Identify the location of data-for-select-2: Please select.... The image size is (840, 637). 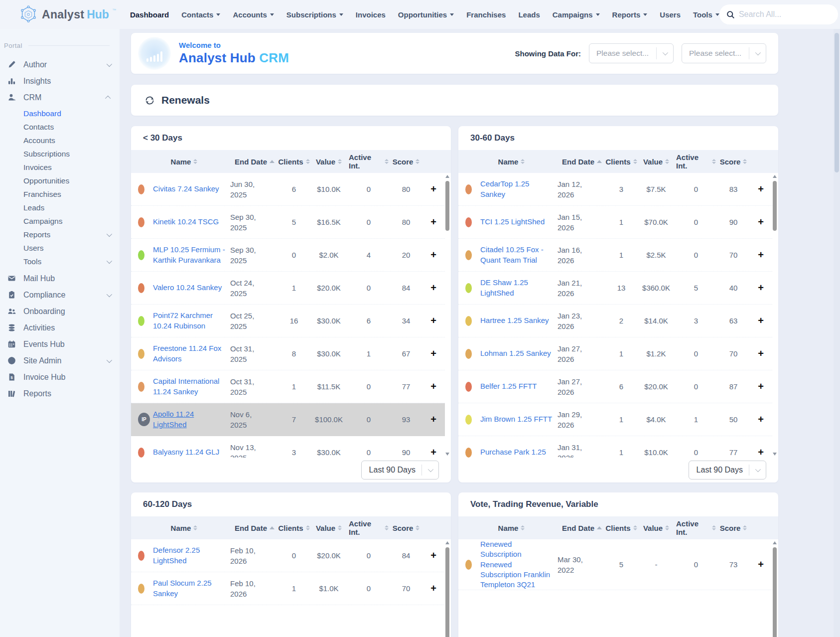
(724, 53).